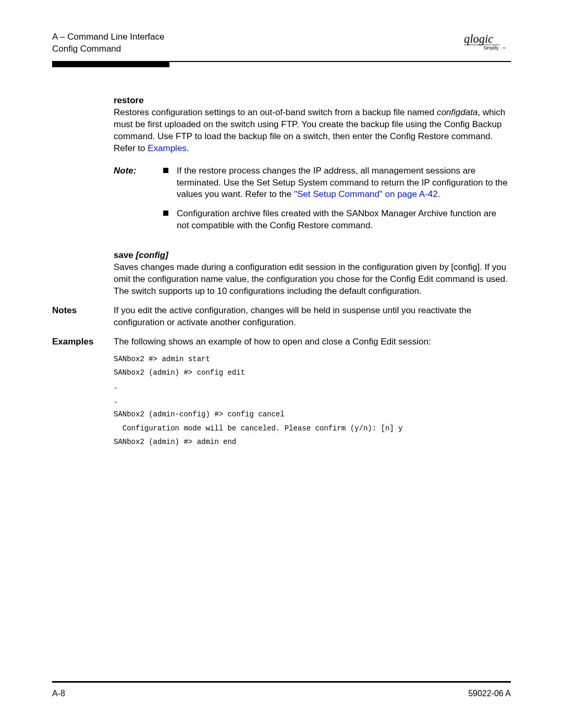 The height and width of the screenshot is (728, 563). What do you see at coordinates (139, 171) in the screenshot?
I see `note-label: Note:` at bounding box center [139, 171].